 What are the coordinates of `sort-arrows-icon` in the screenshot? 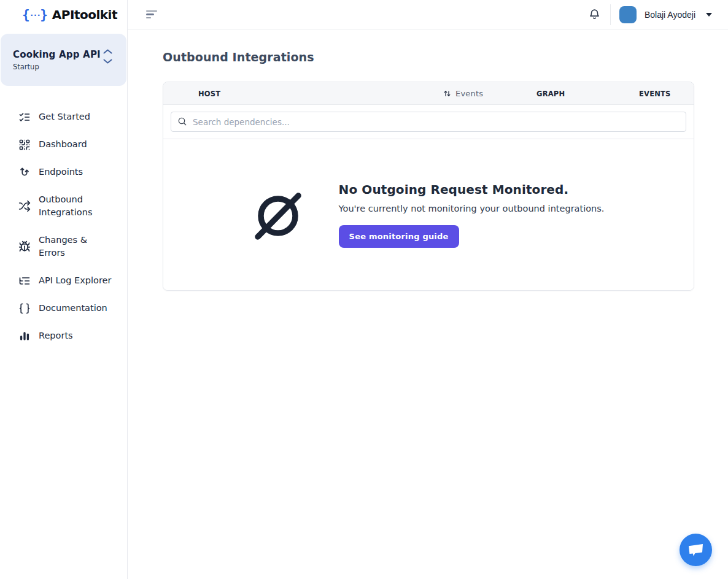 It's located at (447, 93).